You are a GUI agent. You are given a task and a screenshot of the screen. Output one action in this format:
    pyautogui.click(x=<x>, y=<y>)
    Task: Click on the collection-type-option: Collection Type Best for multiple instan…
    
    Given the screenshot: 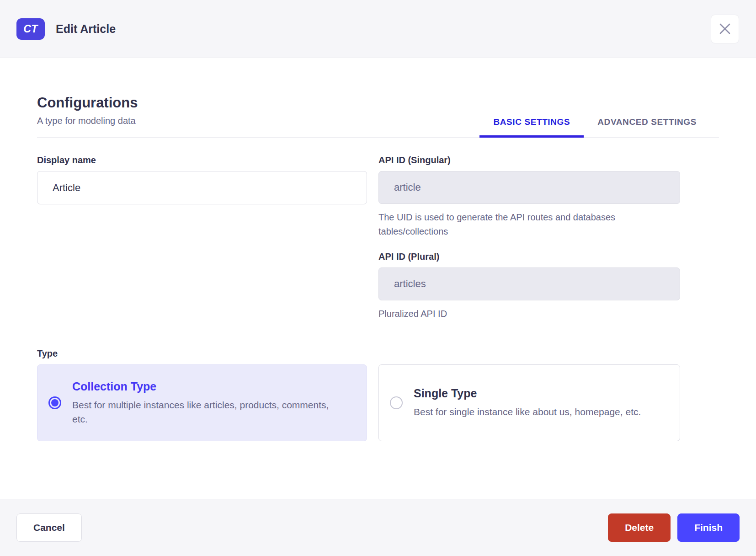 What is the action you would take?
    pyautogui.click(x=202, y=403)
    